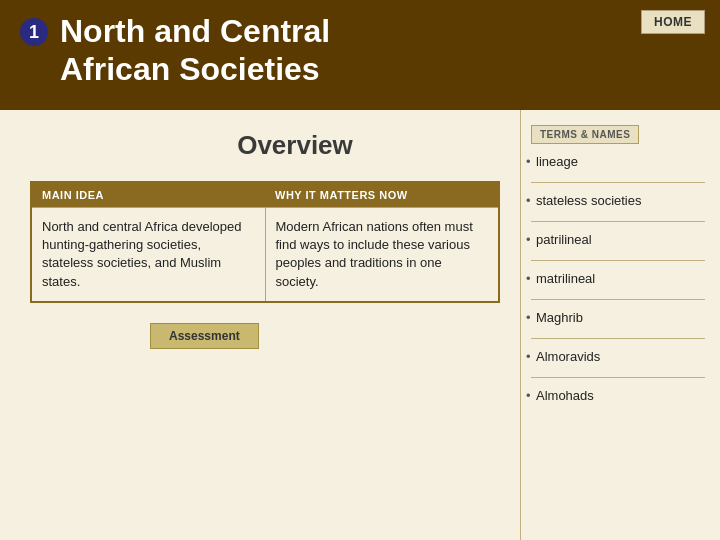 This screenshot has width=720, height=540. What do you see at coordinates (618, 240) in the screenshot?
I see `term-patrilineal: patrilineal` at bounding box center [618, 240].